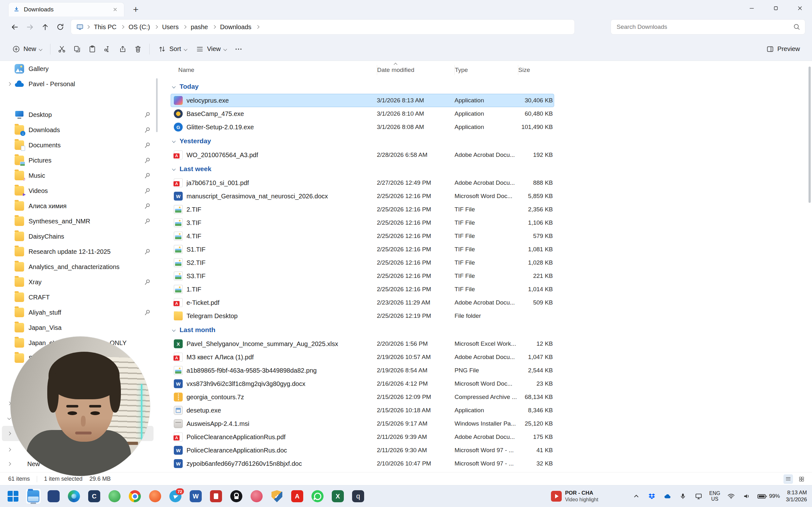 This screenshot has width=812, height=507. Describe the element at coordinates (747, 496) in the screenshot. I see `volume-icon` at that location.